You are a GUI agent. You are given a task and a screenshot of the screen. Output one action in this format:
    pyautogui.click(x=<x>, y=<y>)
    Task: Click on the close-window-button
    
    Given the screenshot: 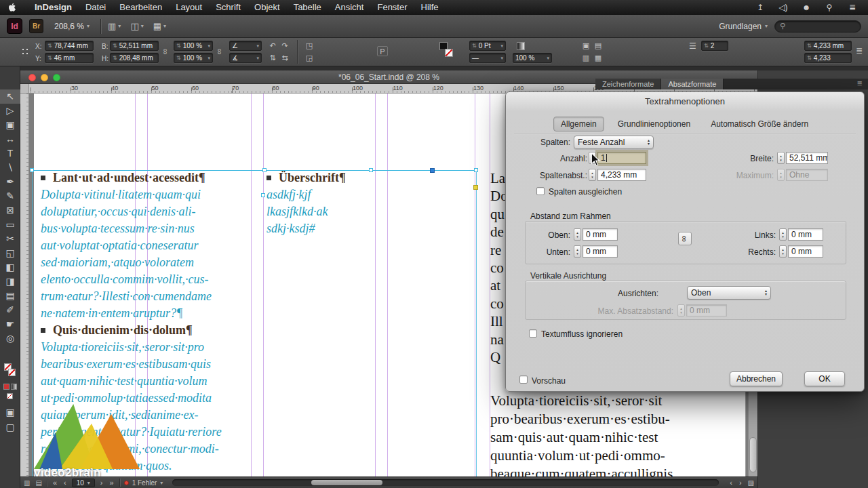 What is the action you would take?
    pyautogui.click(x=33, y=77)
    